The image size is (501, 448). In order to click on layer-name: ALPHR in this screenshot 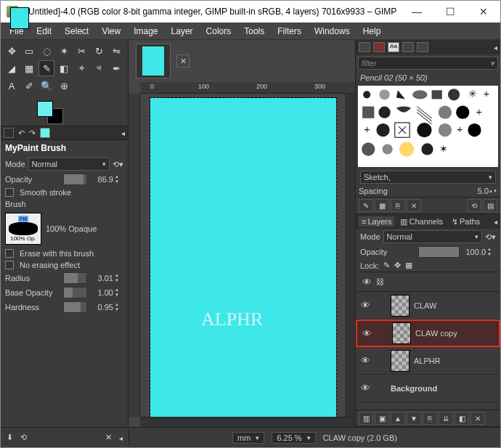, I will do `click(456, 361)`.